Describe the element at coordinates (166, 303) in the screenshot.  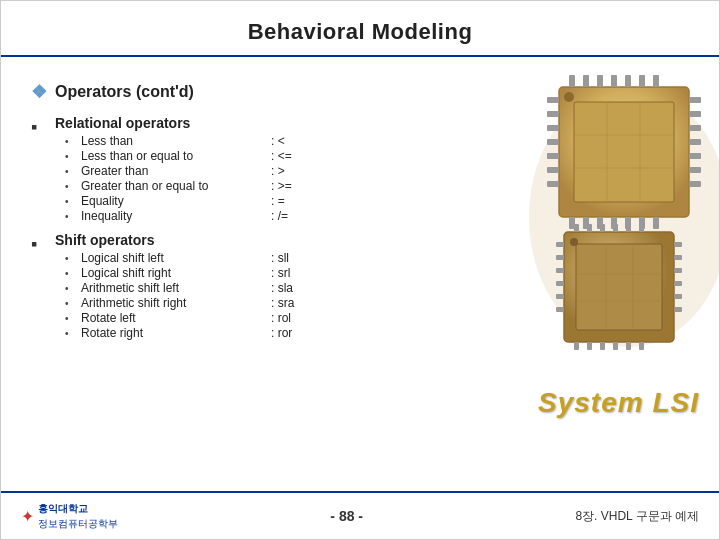
I see `item-name: Arithmetic shift right` at that location.